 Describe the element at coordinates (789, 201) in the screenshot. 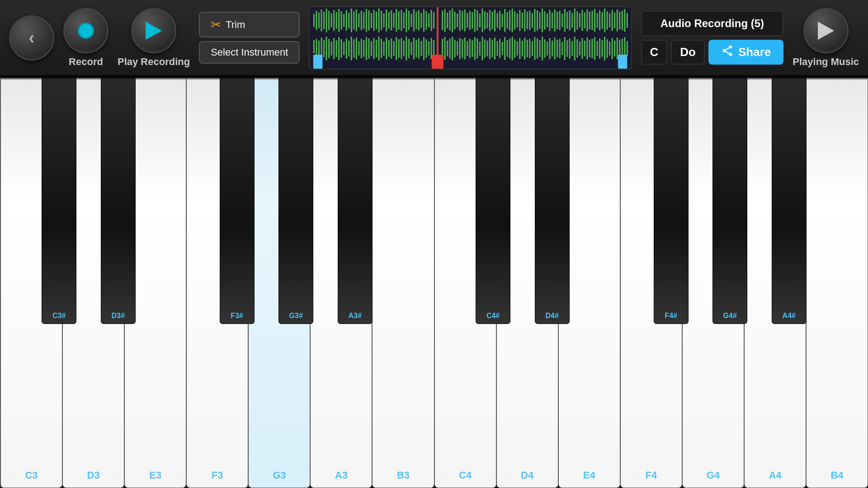

I see `key-A4s: A4#` at that location.